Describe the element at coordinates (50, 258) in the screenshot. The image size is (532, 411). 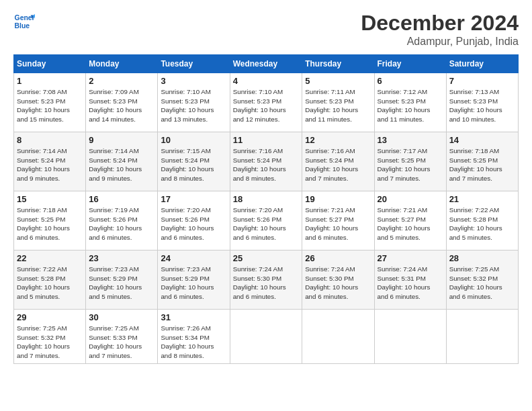
I see `day-number: 22` at that location.